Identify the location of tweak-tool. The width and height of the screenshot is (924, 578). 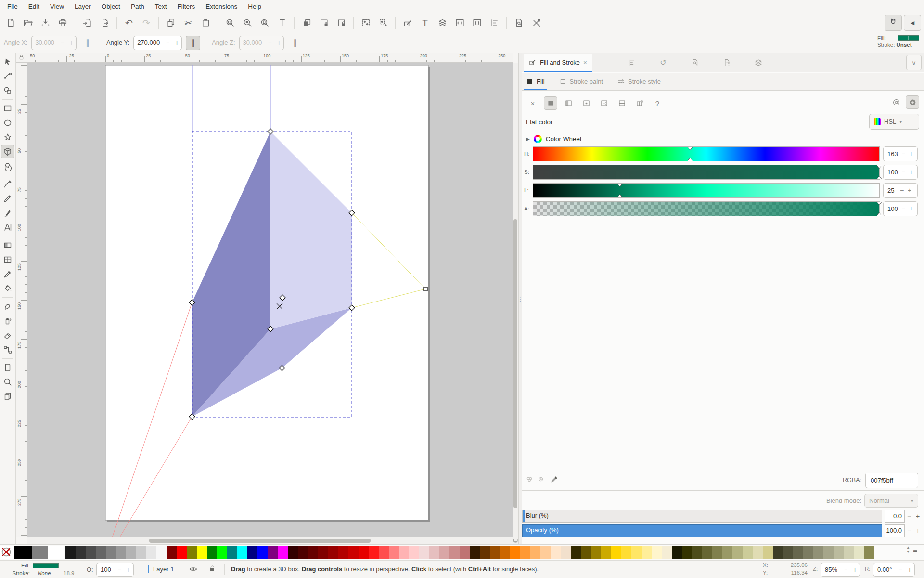
(8, 306).